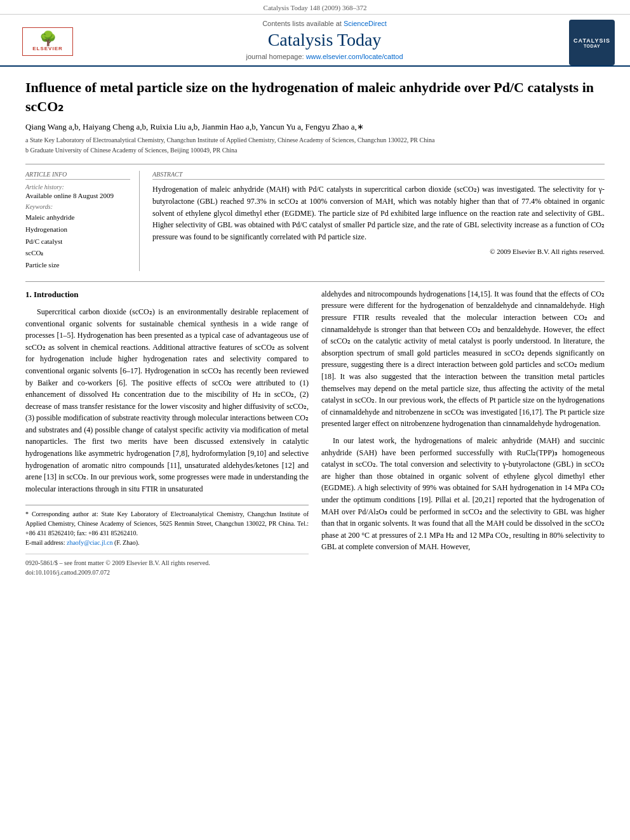  What do you see at coordinates (379, 251) in the screenshot?
I see `abstract-copyright: © 2009 Elsevier B.V. All rights reserved…` at bounding box center [379, 251].